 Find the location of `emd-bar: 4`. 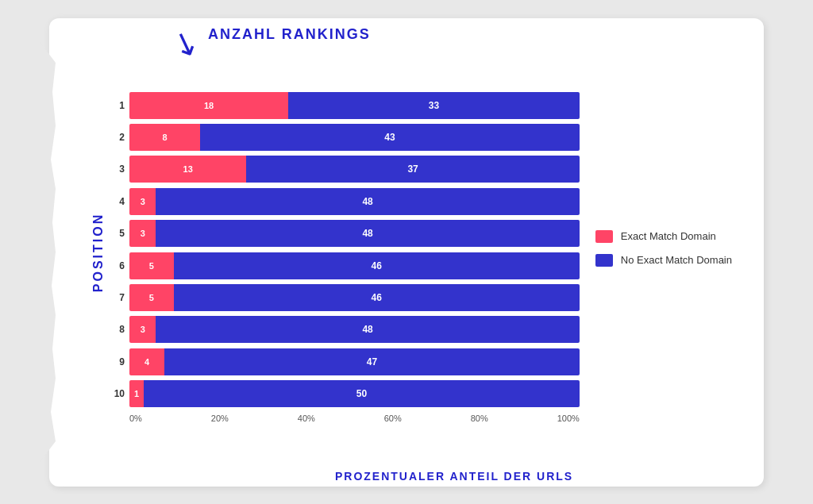

emd-bar: 4 is located at coordinates (147, 362).